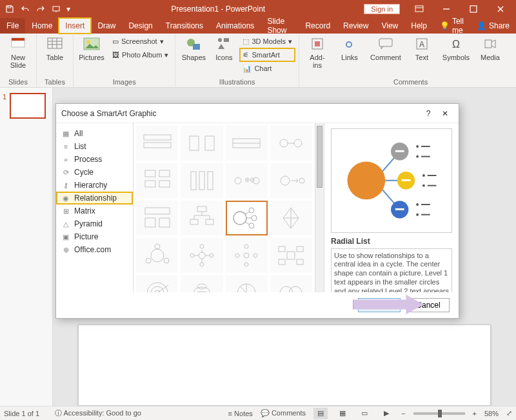 This screenshot has width=516, height=420. I want to click on thumb-number: 1, so click(5, 97).